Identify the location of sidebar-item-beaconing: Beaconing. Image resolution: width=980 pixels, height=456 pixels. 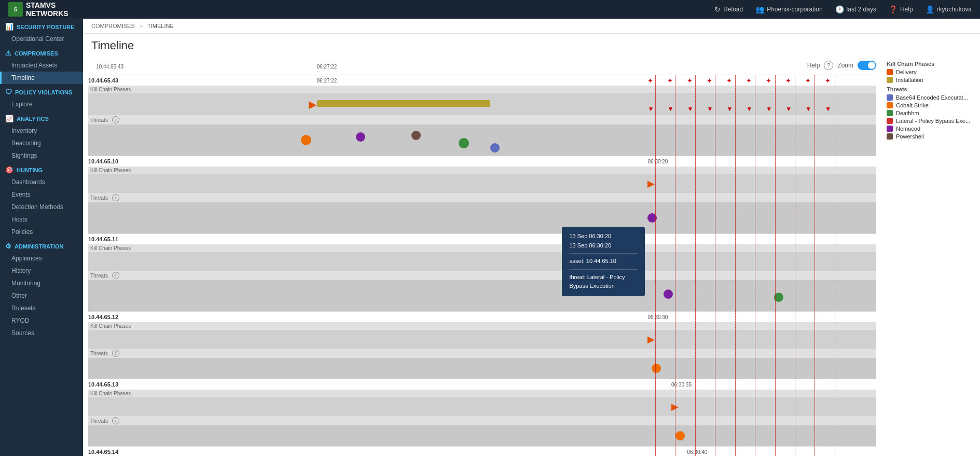
(42, 143).